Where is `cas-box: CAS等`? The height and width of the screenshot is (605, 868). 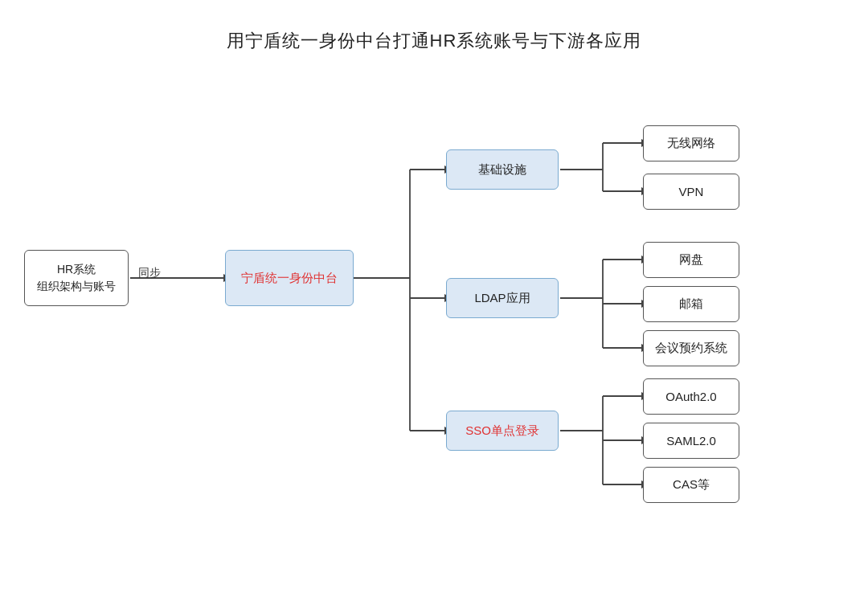
cas-box: CAS等 is located at coordinates (691, 485).